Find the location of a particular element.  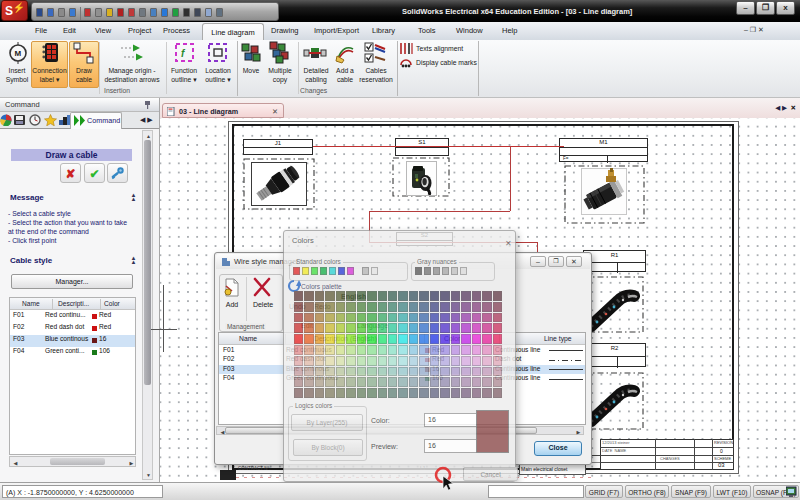

svg-text: f is located at coordinates (184, 54).